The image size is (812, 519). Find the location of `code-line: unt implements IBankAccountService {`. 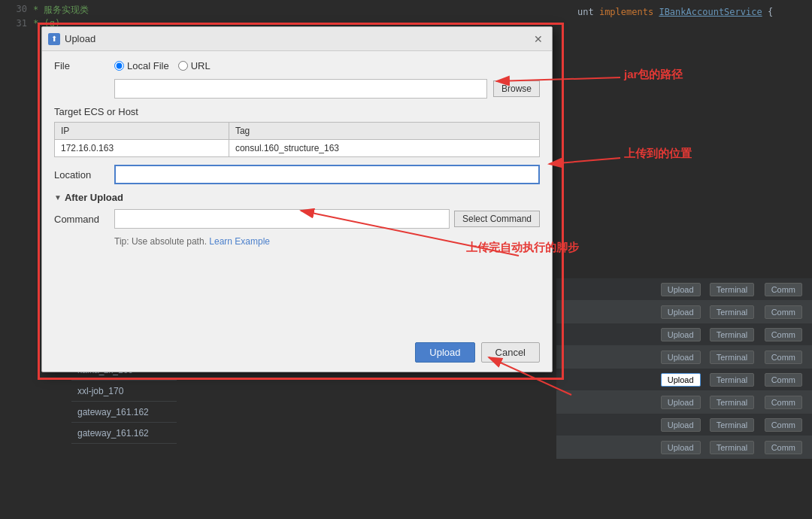

code-line: unt implements IBankAccountService { is located at coordinates (692, 12).